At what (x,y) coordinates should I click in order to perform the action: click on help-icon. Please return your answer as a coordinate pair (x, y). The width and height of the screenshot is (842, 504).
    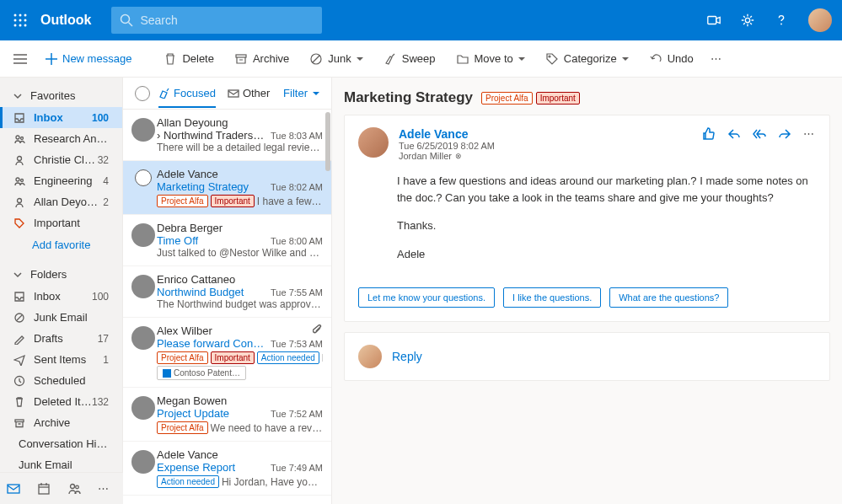
    Looking at the image, I should click on (781, 20).